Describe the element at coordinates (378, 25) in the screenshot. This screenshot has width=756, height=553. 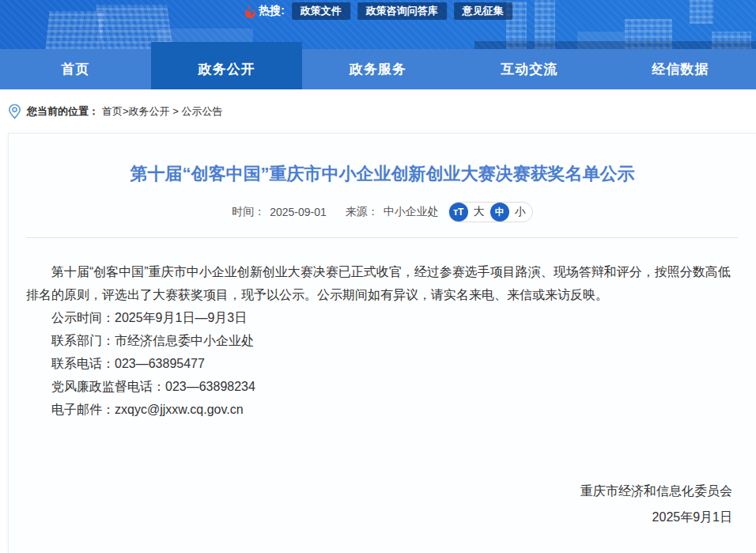
I see `top-banner: 热搜: 政策文件 政策咨询问答库 意见征集` at that location.